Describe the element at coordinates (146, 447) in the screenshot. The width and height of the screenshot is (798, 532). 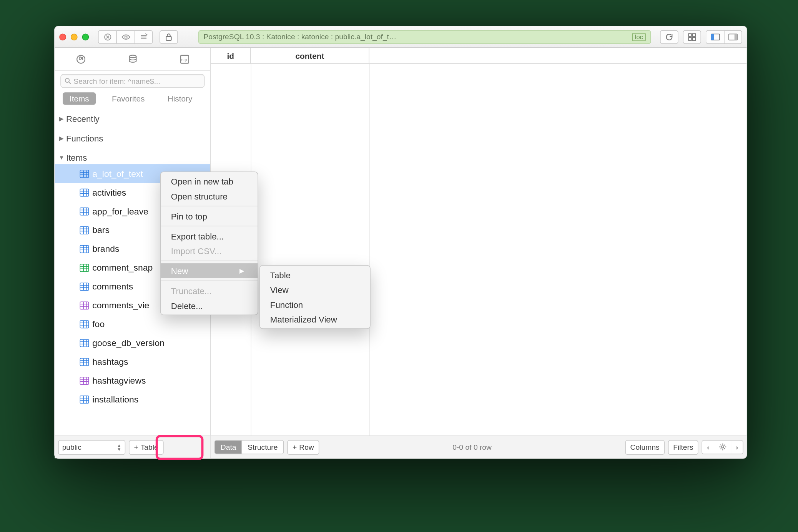
I see `add-table-button: +Table` at that location.